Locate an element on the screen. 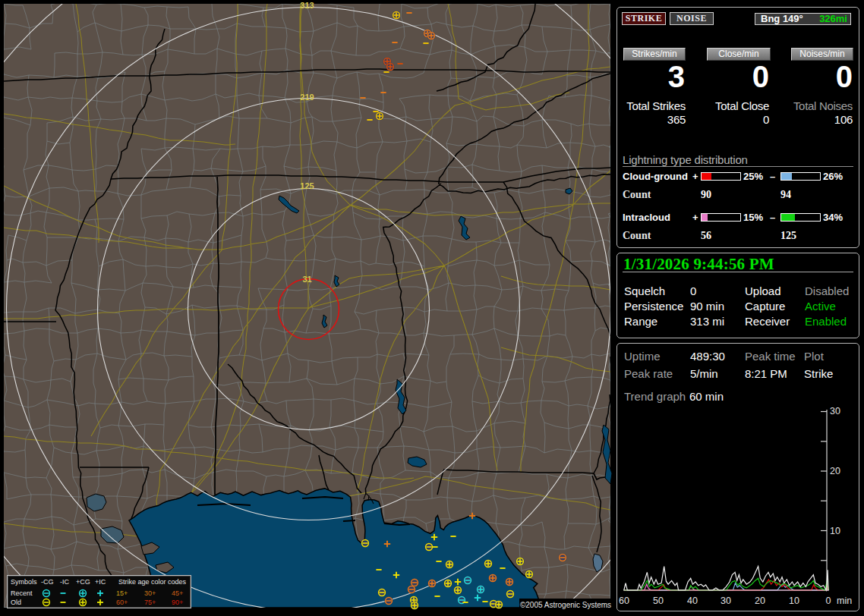 The height and width of the screenshot is (616, 864). svg-text: 125 is located at coordinates (307, 186).